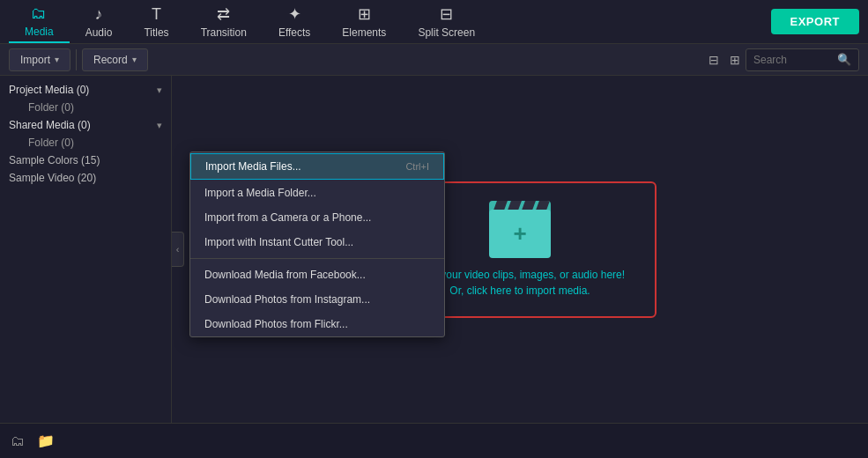  I want to click on nav-transition: ⇄ Transition, so click(224, 21).